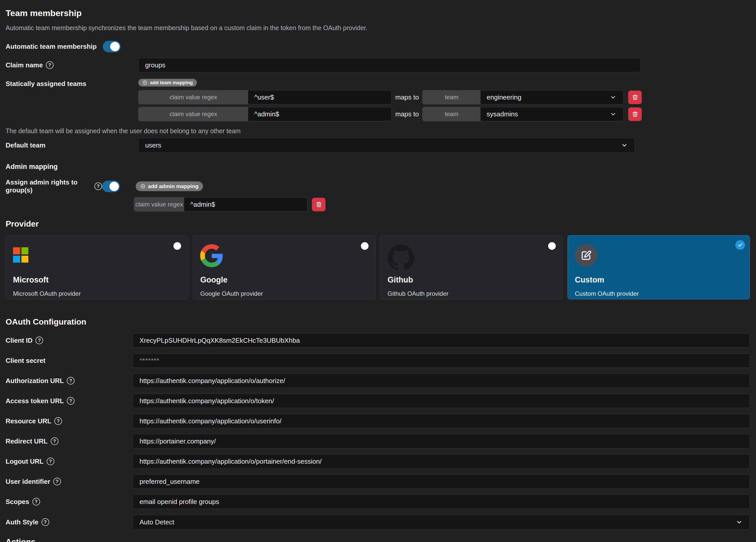  Describe the element at coordinates (25, 361) in the screenshot. I see `client-secret-label: Client secret` at that location.